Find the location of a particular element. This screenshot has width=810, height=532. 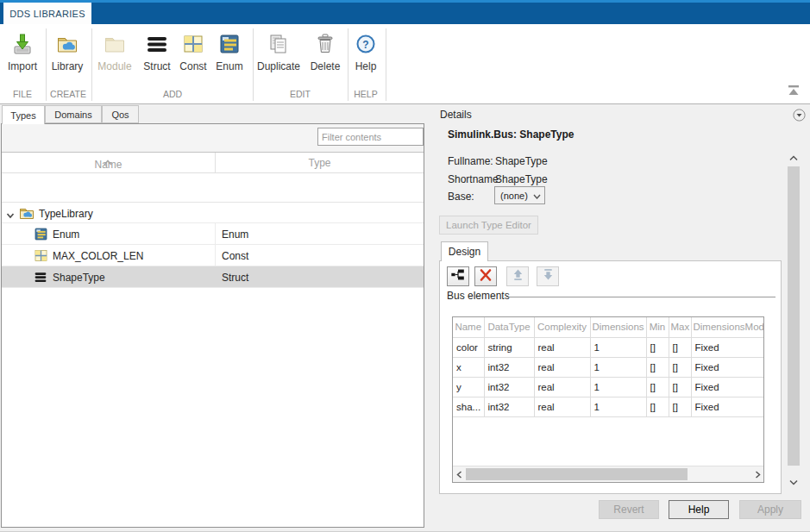

scroll-down-icon is located at coordinates (794, 482).